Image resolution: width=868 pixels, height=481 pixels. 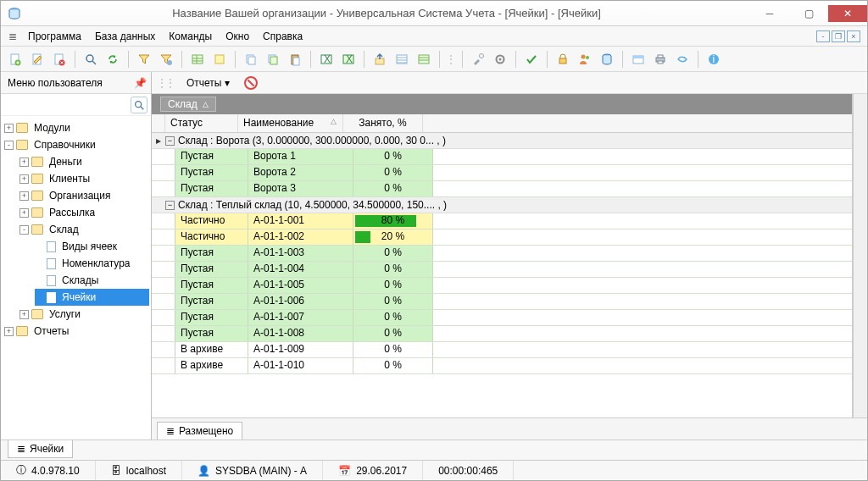 What do you see at coordinates (200, 430) in the screenshot?
I see `tab-placed: ≣Размещено` at bounding box center [200, 430].